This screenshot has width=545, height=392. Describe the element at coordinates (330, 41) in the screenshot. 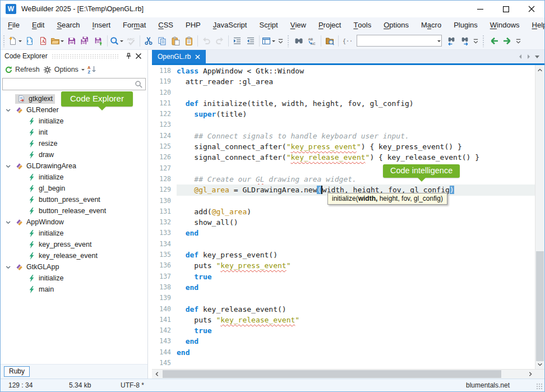

I see `find-in-files-button` at that location.